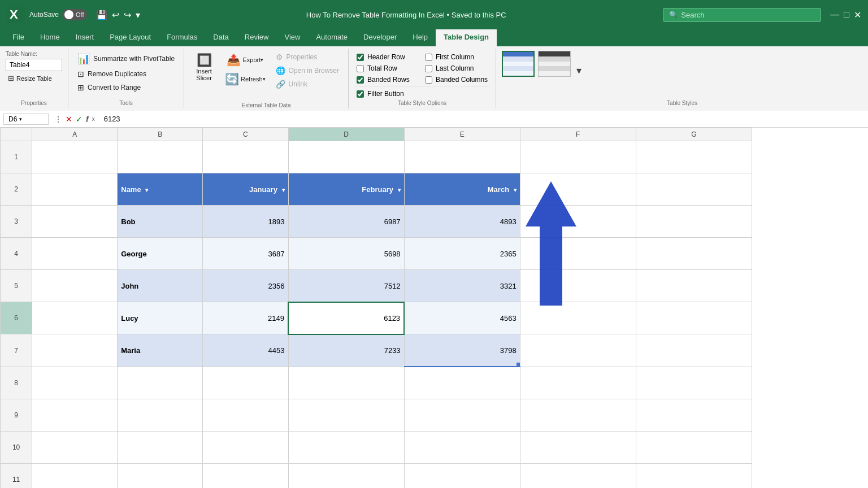 This screenshot has height=488, width=868. Describe the element at coordinates (115, 15) in the screenshot. I see `undo-icon: ↩` at that location.